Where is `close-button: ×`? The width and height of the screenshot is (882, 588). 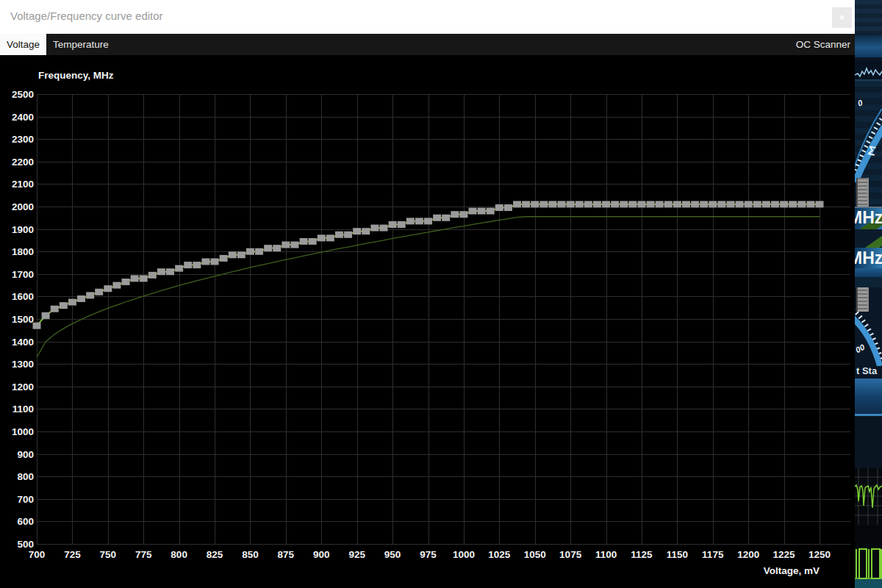
close-button: × is located at coordinates (842, 18).